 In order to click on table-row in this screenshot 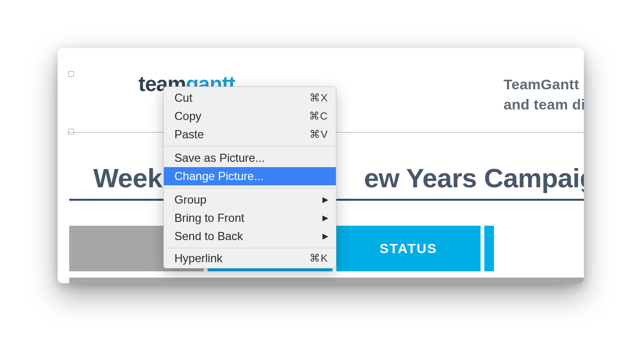, I will do `click(327, 280)`.